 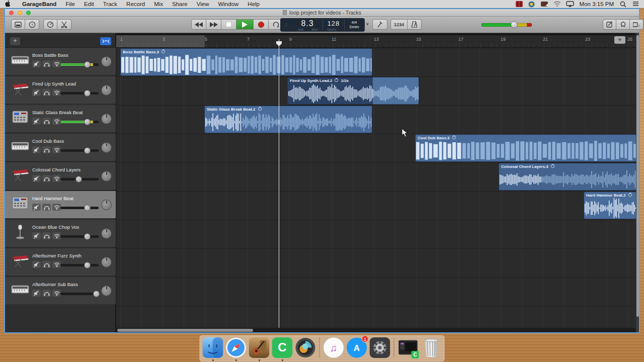 What do you see at coordinates (334, 23) in the screenshot?
I see `lcd-tempo: 128` at bounding box center [334, 23].